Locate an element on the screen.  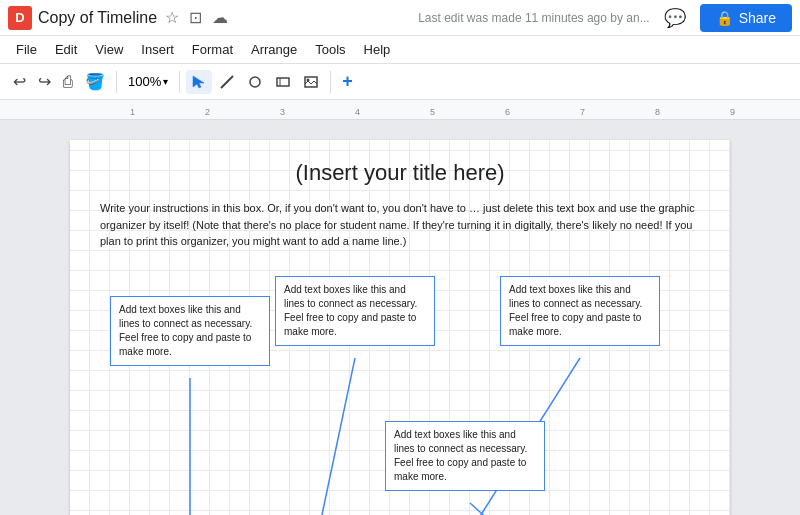
ruler-mark-1: 1 is located at coordinates (132, 112).